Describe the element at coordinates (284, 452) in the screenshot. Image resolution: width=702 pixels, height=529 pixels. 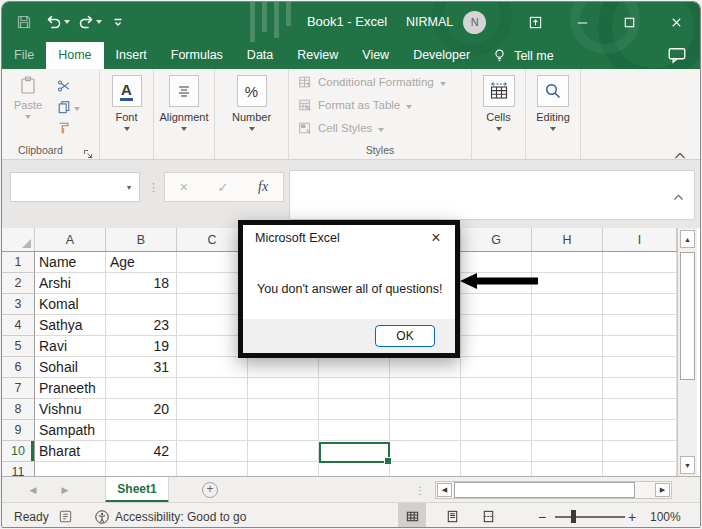
I see `cell-D10` at that location.